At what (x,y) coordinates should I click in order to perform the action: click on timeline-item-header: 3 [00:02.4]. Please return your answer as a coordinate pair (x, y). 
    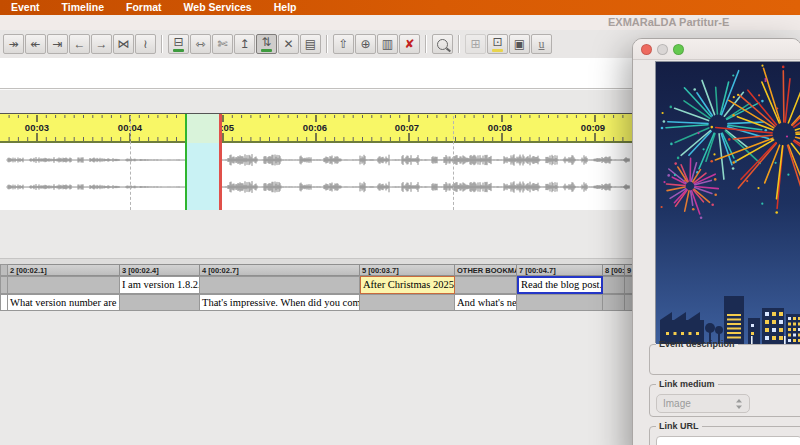
    Looking at the image, I should click on (160, 270).